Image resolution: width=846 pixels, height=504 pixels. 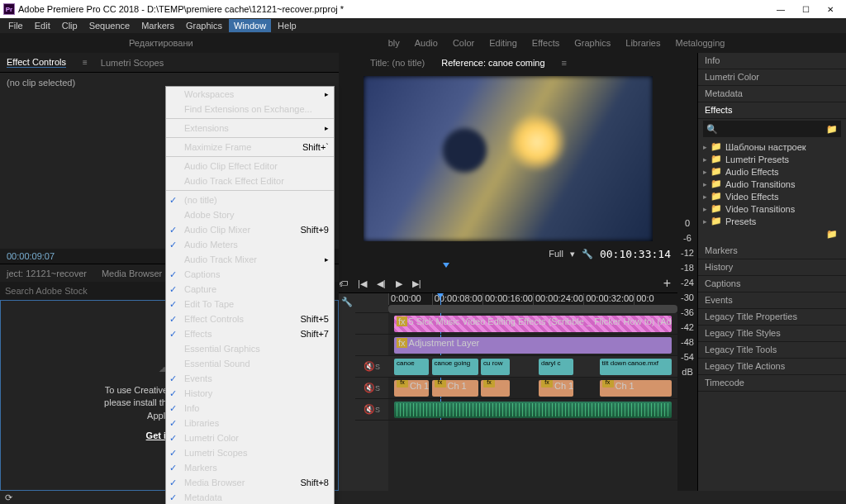 I want to click on menu-clip: Clip, so click(x=69, y=26).